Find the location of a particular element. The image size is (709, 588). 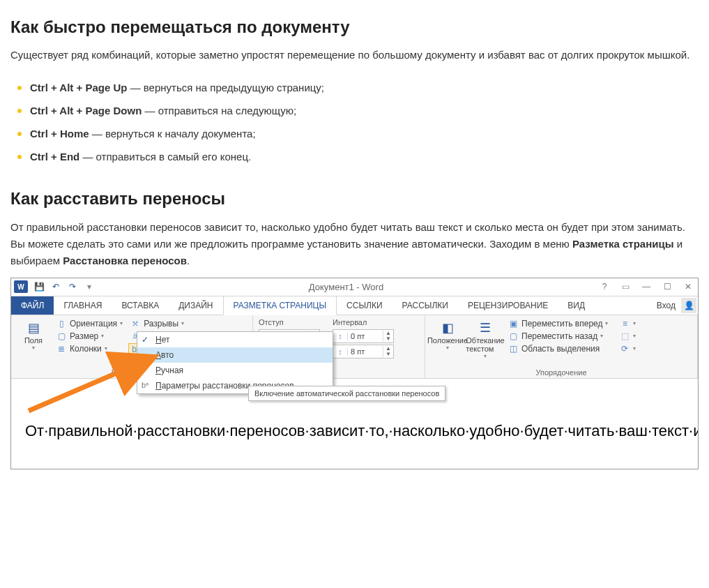

section2-para: От правильной расстановки переносов зави… is located at coordinates (354, 244).